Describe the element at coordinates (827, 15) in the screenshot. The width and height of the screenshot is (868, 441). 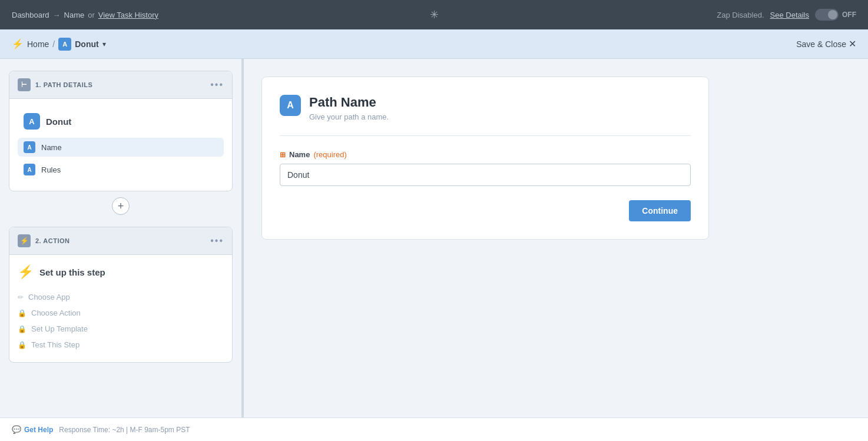
I see `zap-toggle` at that location.